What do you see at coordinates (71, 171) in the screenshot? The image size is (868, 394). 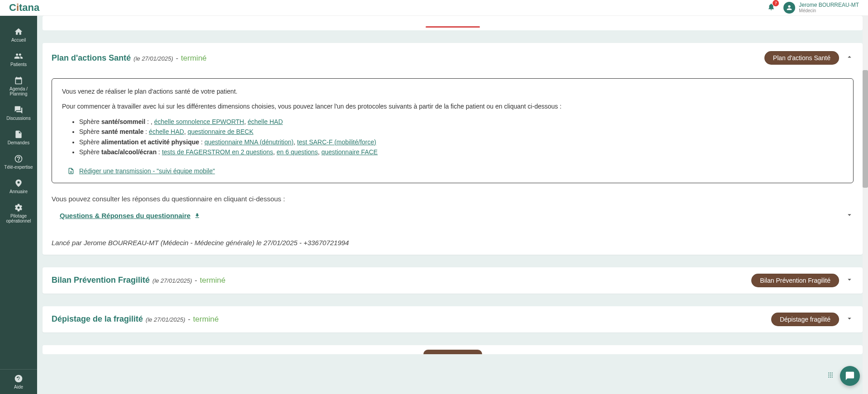 I see `note-icon` at bounding box center [71, 171].